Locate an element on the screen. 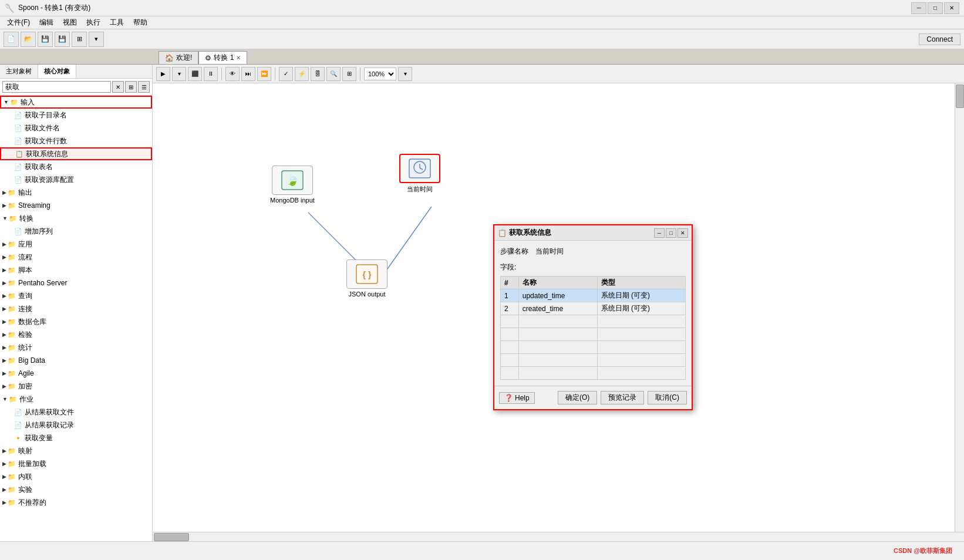 The image size is (964, 560). save-as-button: 💾 is located at coordinates (62, 39).